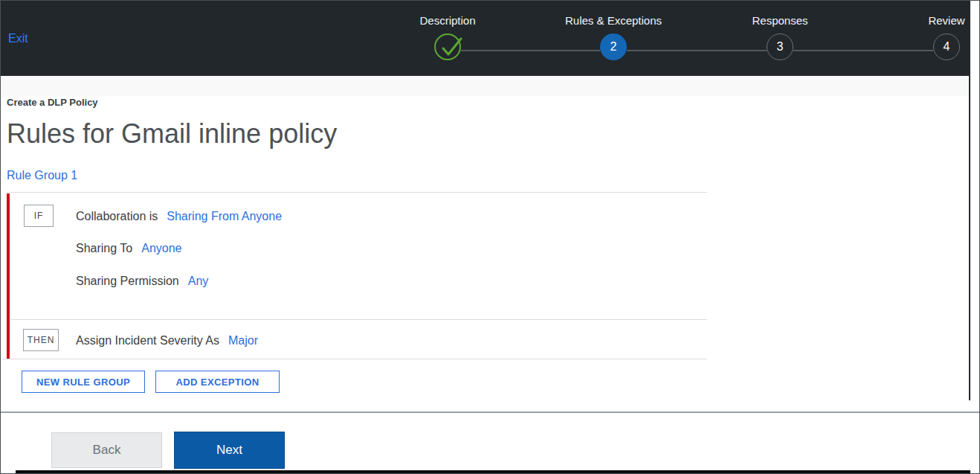 The image size is (980, 474). I want to click on exit-link: Exit, so click(18, 39).